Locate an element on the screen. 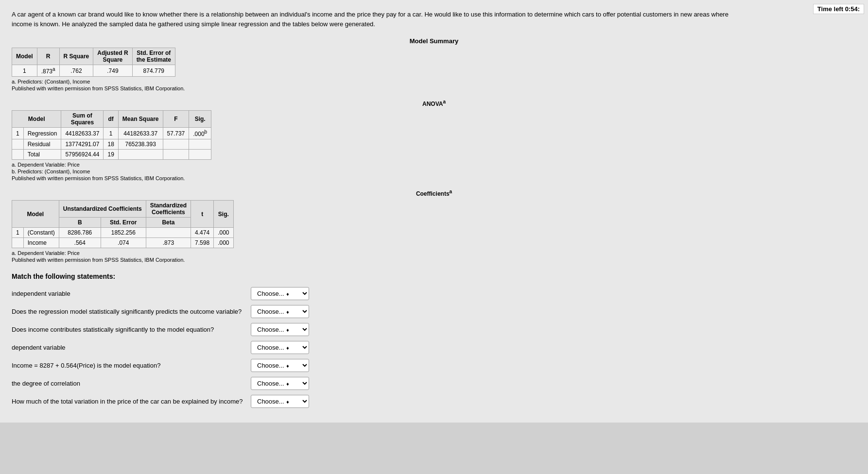  col-rsquare: R Square is located at coordinates (76, 56).